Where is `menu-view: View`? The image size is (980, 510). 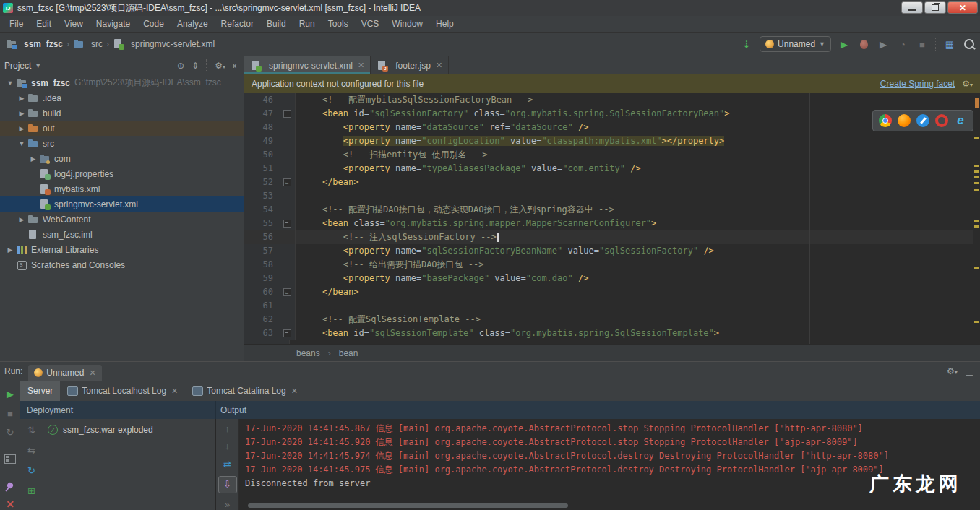
menu-view: View is located at coordinates (74, 24).